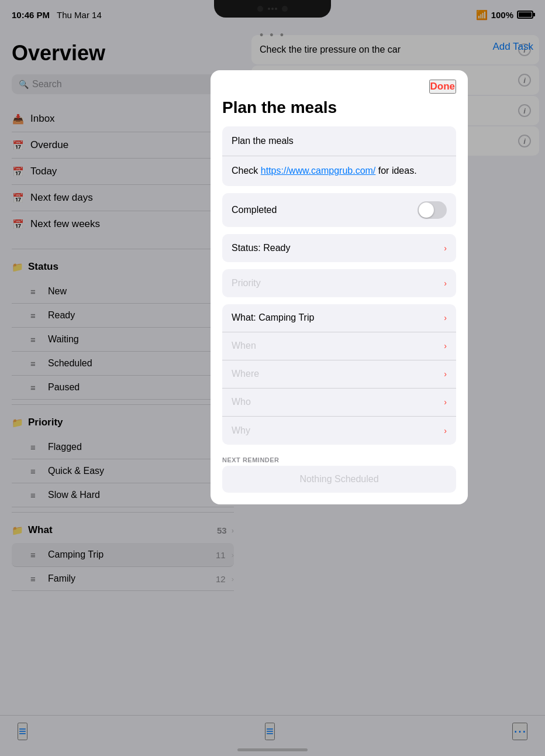 This screenshot has width=545, height=756. Describe the element at coordinates (443, 87) in the screenshot. I see `modal-done-button: Done` at that location.